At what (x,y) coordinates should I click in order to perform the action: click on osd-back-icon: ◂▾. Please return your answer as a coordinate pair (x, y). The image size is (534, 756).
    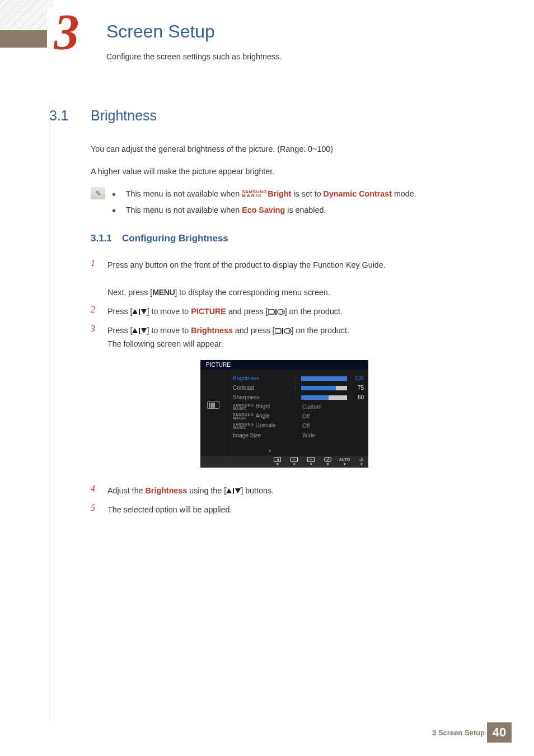
    Looking at the image, I should click on (278, 461).